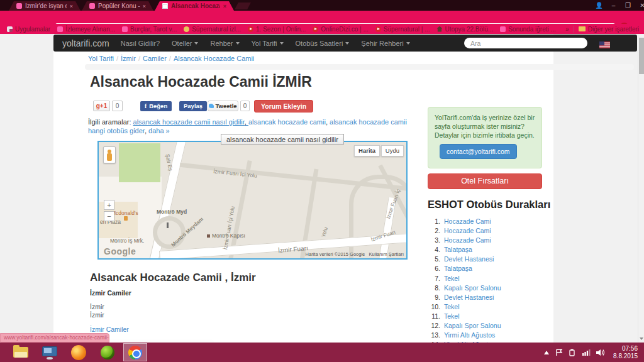 Image resolution: width=644 pixels, height=362 pixels. Describe the element at coordinates (601, 353) in the screenshot. I see `volume-icon` at that location.